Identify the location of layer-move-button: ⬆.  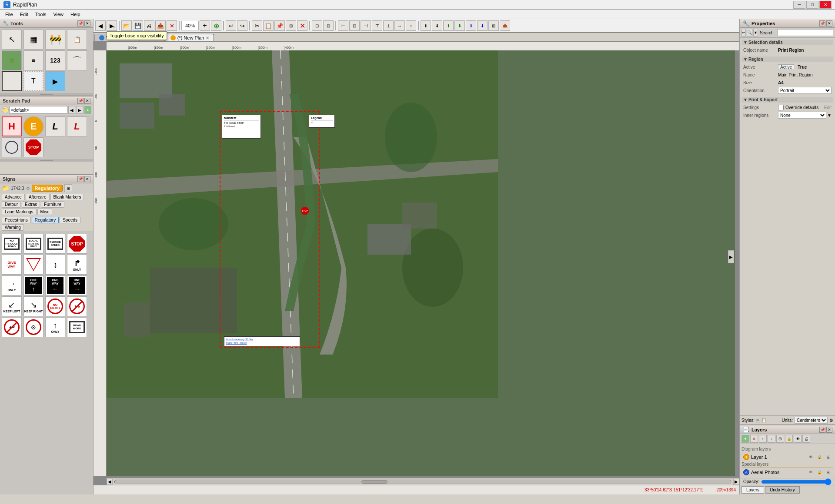
(426, 26).